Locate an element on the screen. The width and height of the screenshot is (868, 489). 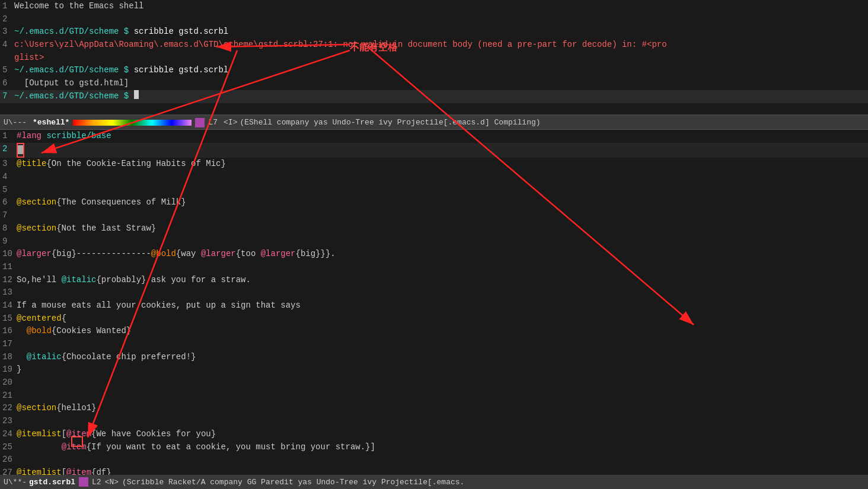
shell-line-5: 5 ~/.emacs.d/GTD/scheme $ scribble gstd.… is located at coordinates (434, 71).